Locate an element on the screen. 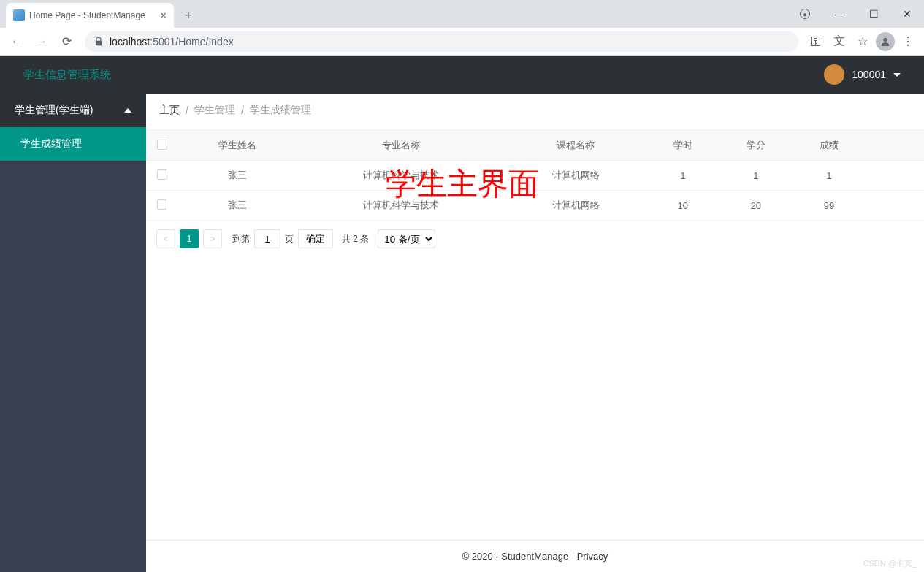 This screenshot has width=924, height=572. cell-score: 99 is located at coordinates (829, 206).